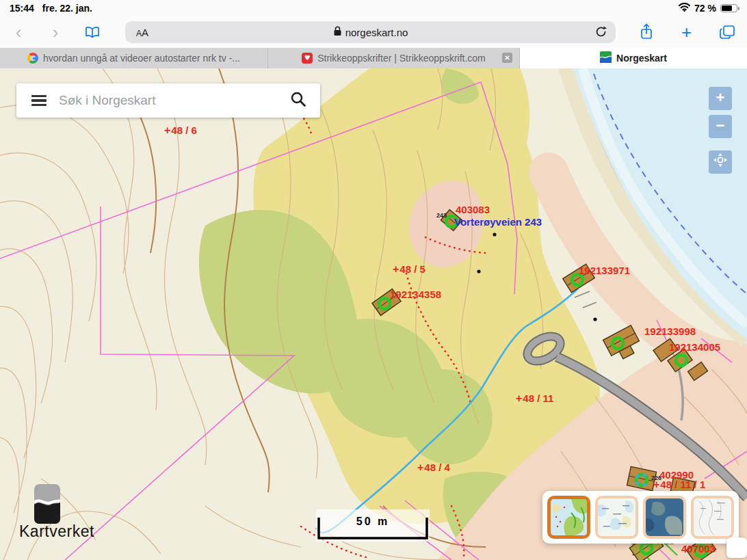 Image resolution: width=747 pixels, height=560 pixels. What do you see at coordinates (720, 98) in the screenshot?
I see `zoom-in-button: +` at bounding box center [720, 98].